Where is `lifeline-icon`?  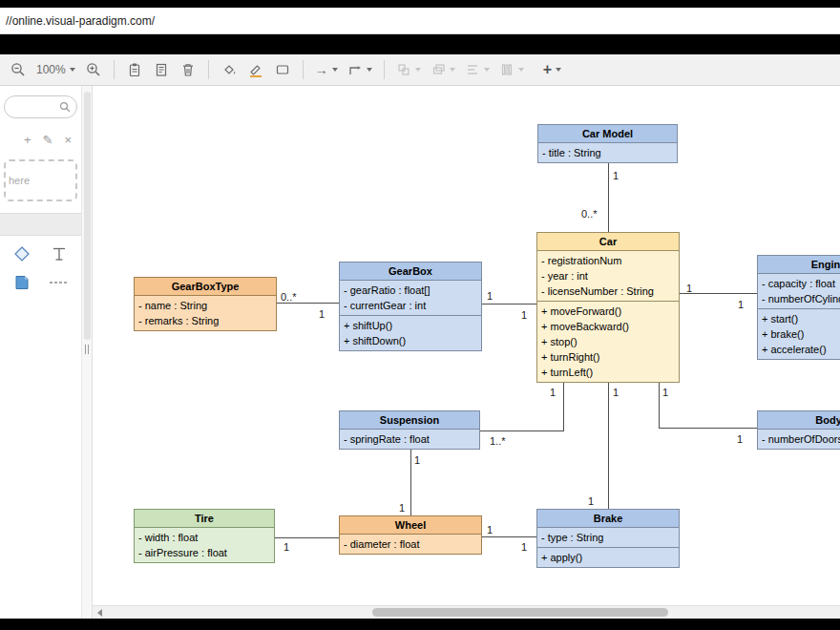 lifeline-icon is located at coordinates (59, 254).